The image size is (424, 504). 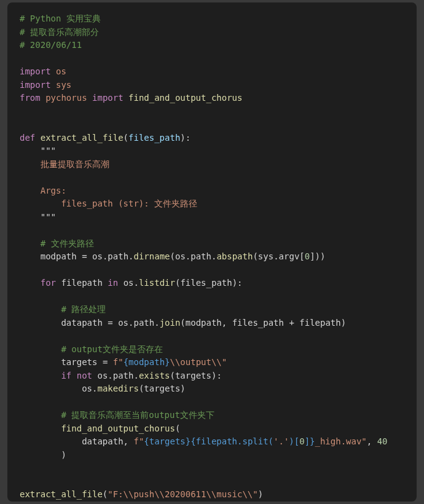 I want to click on variable: targets, so click(x=79, y=362).